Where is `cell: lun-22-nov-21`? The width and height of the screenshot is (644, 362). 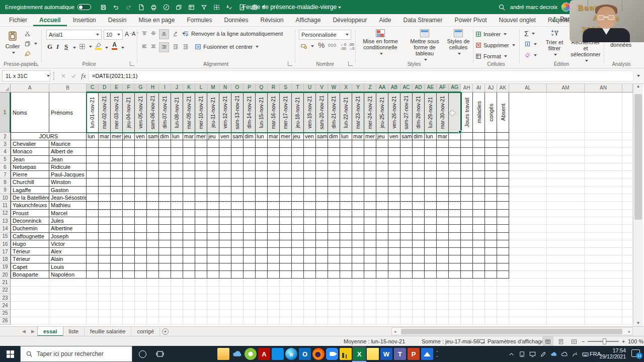
cell: lun-22-nov-21 is located at coordinates (346, 113).